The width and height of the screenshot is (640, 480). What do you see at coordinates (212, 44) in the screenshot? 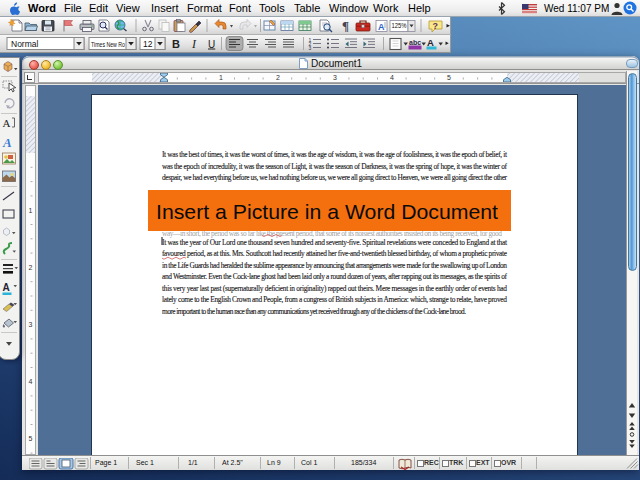
I see `svg-text: U` at bounding box center [212, 44].